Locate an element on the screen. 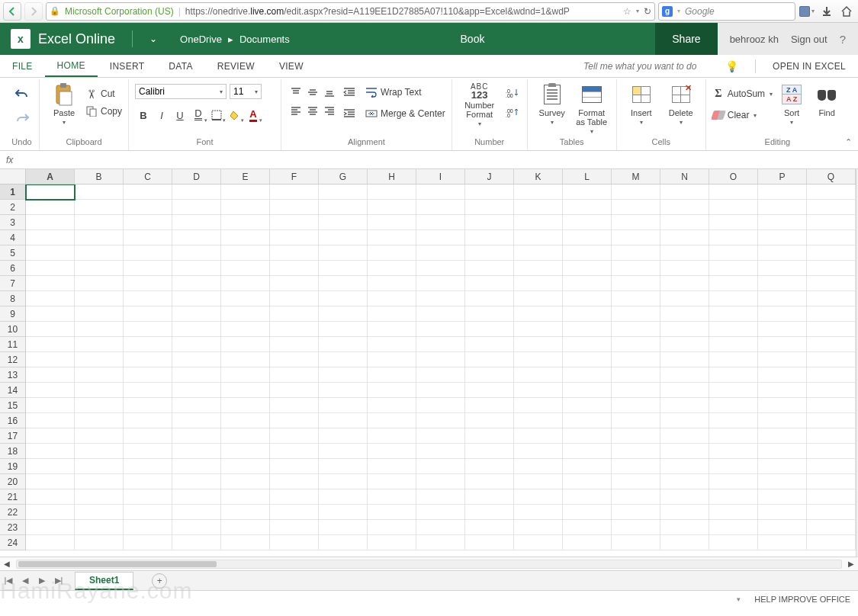 This screenshot has height=616, width=858. column-header: C is located at coordinates (148, 177).